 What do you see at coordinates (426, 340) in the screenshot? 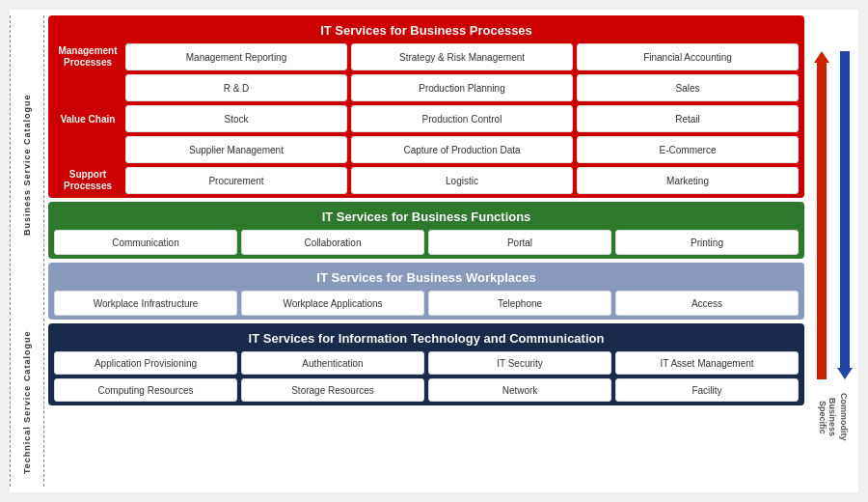
I see `navy-section-title: IT Services for Information Technology a…` at bounding box center [426, 340].